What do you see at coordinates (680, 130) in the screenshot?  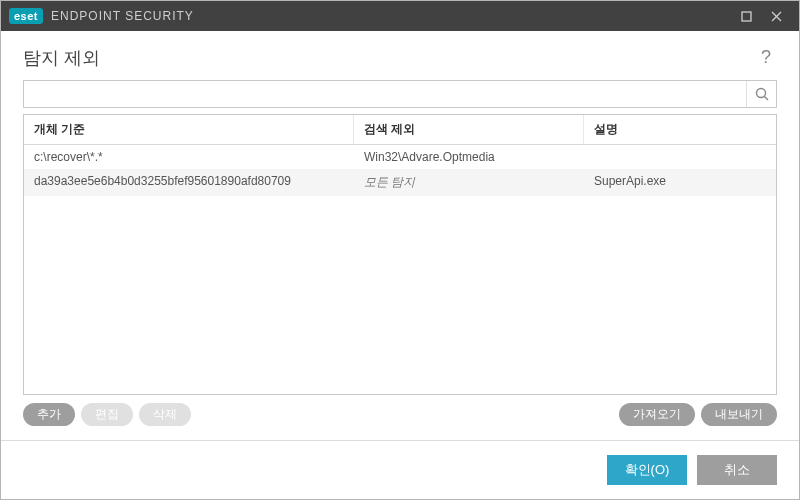 I see `column-comment: 설명` at bounding box center [680, 130].